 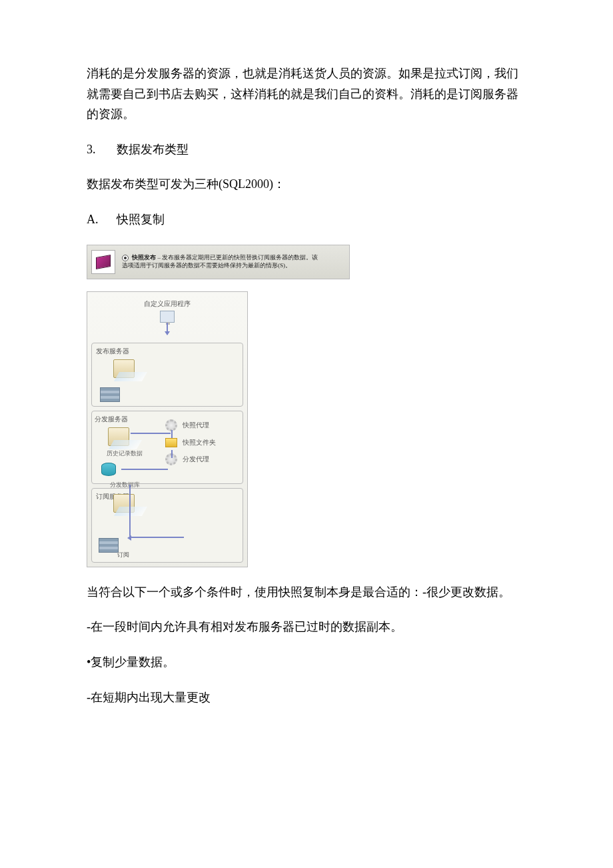 What do you see at coordinates (100, 149) in the screenshot?
I see `list-number-3: 3.` at bounding box center [100, 149].